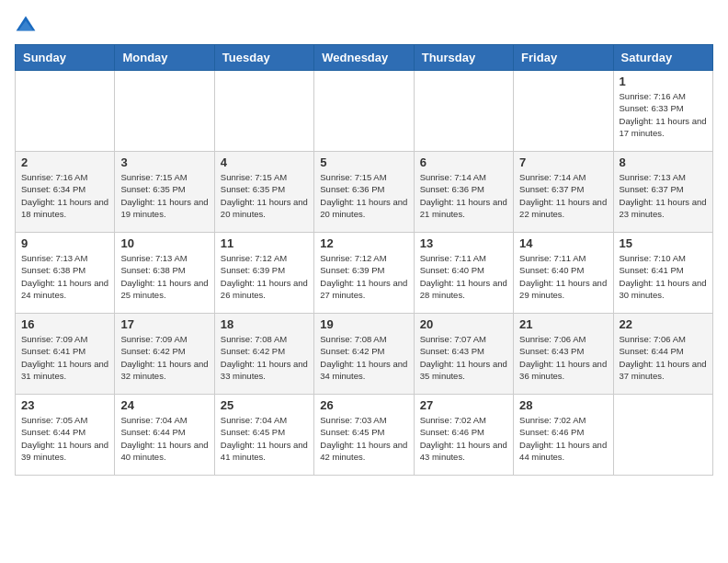 The height and width of the screenshot is (563, 728). What do you see at coordinates (364, 58) in the screenshot?
I see `day-of-week-header: Wednesday` at bounding box center [364, 58].